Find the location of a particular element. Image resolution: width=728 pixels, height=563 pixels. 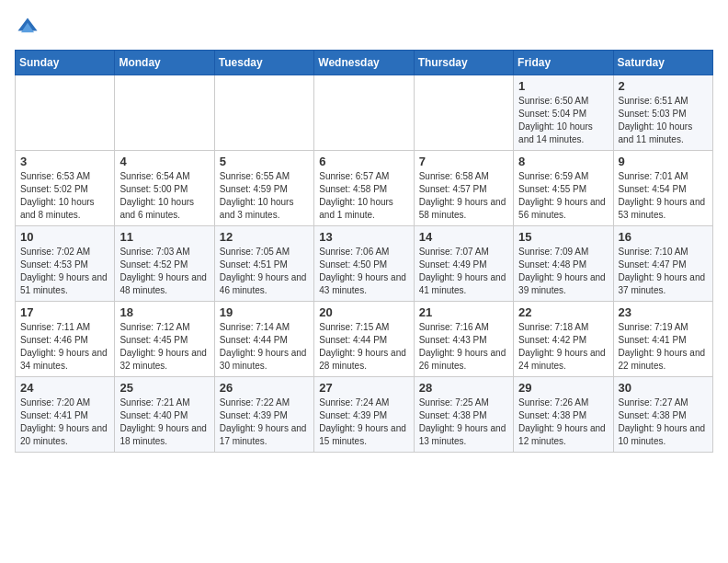

cell-text: Sunrise: 7:14 AM Sunset: 4:44 PM Dayligh… is located at coordinates (265, 347).